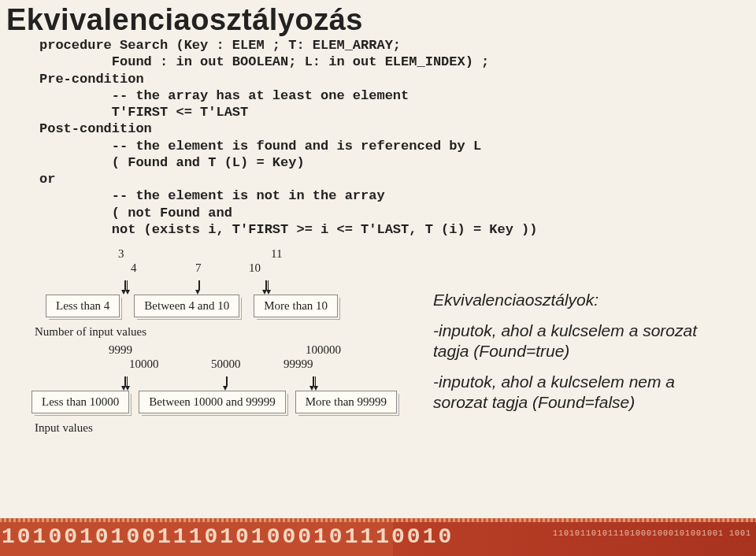 The image size is (756, 556). Describe the element at coordinates (234, 332) in the screenshot. I see `caption-1: Number of input values` at that location.